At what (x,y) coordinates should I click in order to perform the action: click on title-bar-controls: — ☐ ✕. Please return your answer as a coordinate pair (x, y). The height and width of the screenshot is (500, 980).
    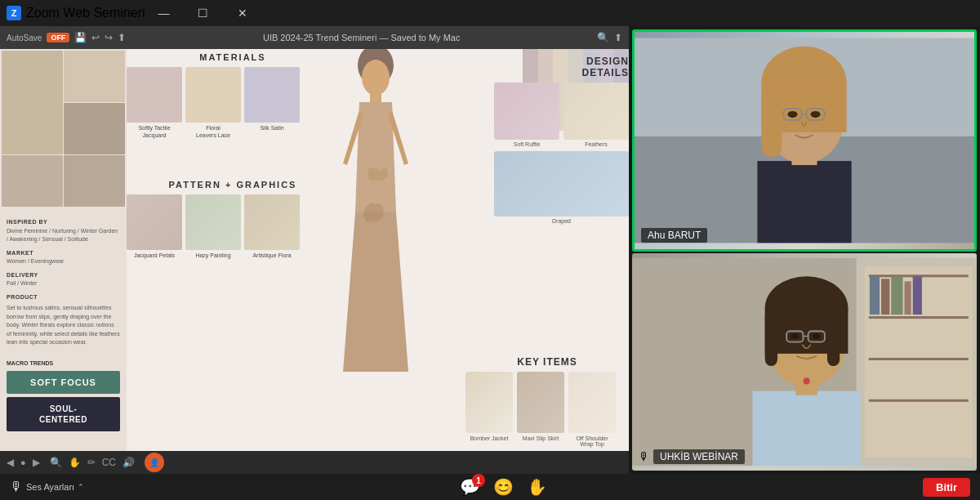
    Looking at the image, I should click on (203, 13).